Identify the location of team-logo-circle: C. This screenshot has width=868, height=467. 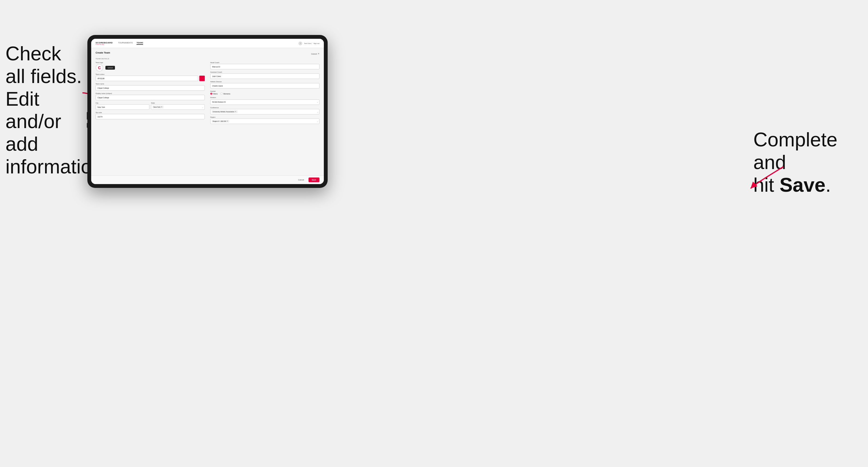
(99, 68).